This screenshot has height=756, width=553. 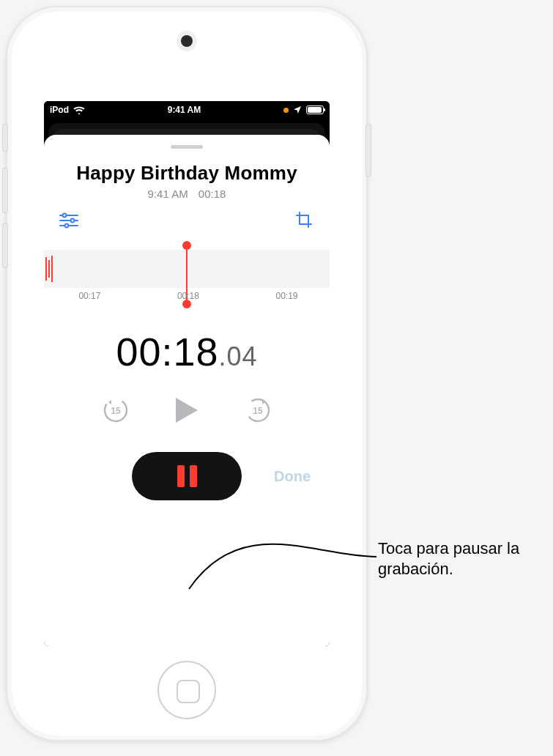 What do you see at coordinates (5, 245) in the screenshot?
I see `volume-down-button` at bounding box center [5, 245].